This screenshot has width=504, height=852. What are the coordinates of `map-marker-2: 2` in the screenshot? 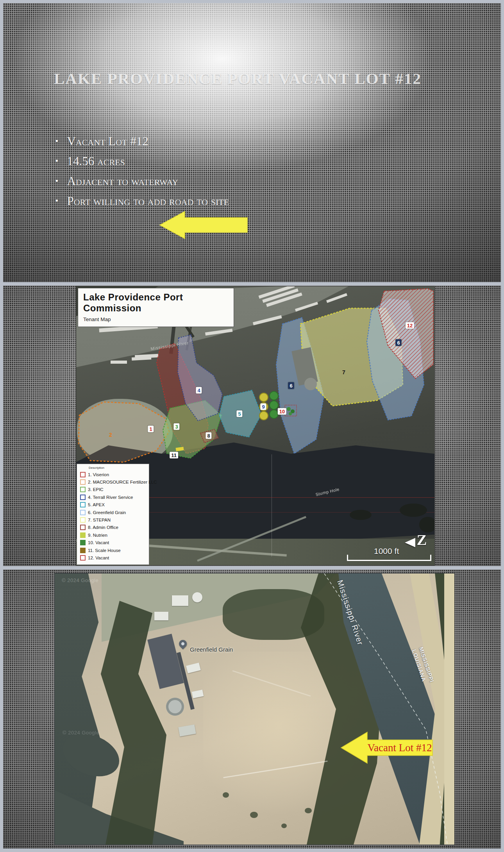 It's located at (111, 435).